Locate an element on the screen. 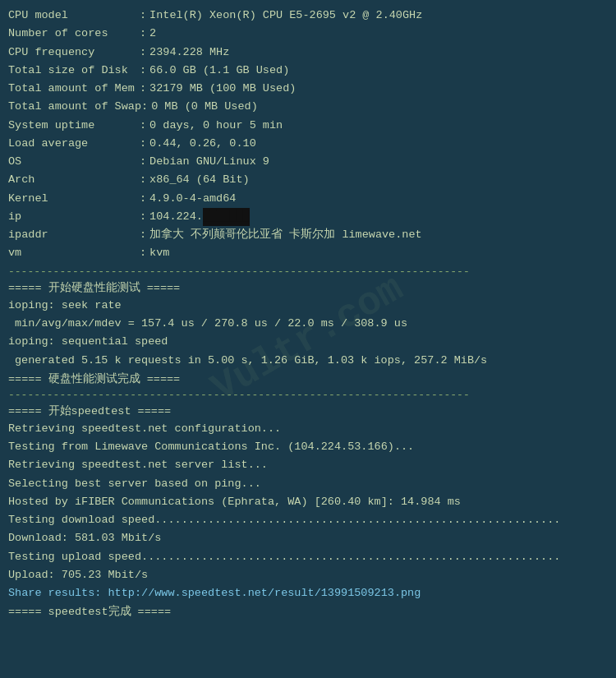  value-load: 0.44, 0.26, 0.10 is located at coordinates (203, 144).